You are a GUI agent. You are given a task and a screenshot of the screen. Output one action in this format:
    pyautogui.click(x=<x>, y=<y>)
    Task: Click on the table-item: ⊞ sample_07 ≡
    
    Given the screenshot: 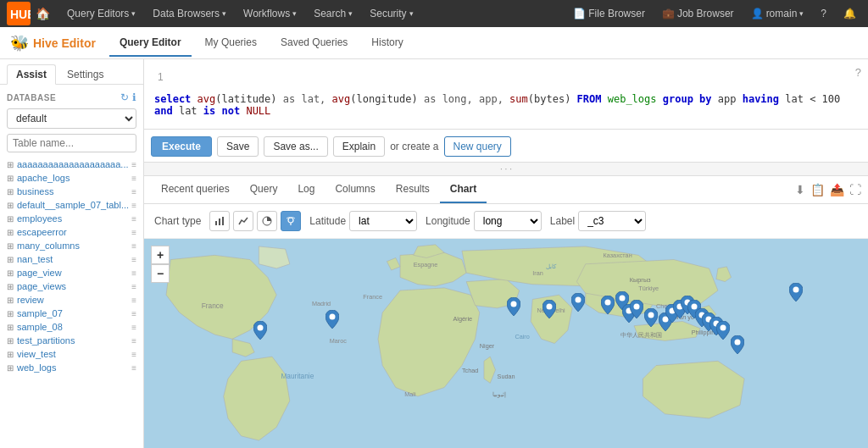 What is the action you would take?
    pyautogui.click(x=71, y=313)
    